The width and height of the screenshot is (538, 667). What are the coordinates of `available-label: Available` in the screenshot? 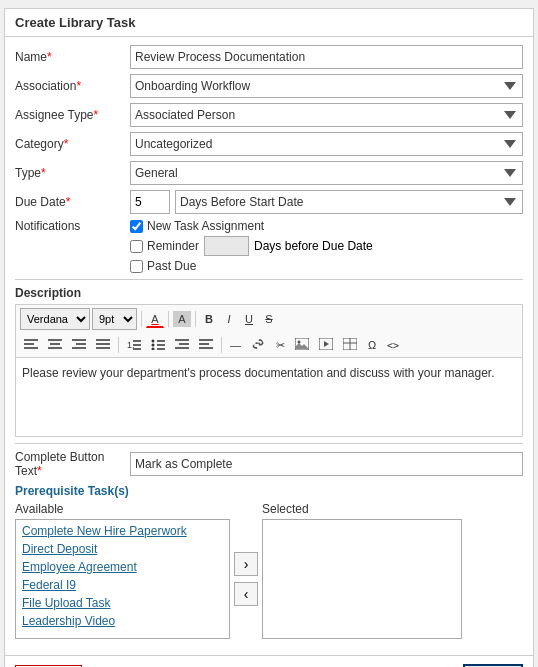 It's located at (122, 509).